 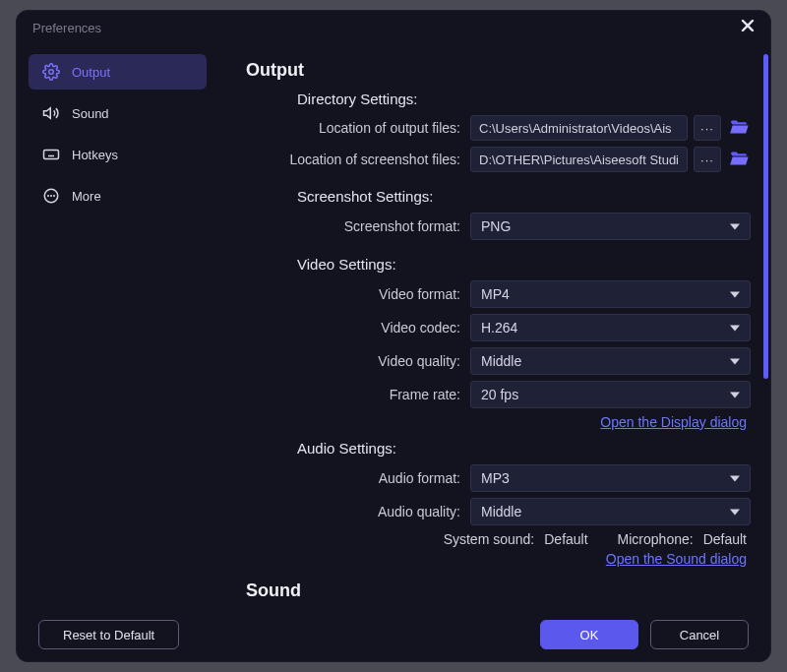 I want to click on close-button, so click(x=748, y=28).